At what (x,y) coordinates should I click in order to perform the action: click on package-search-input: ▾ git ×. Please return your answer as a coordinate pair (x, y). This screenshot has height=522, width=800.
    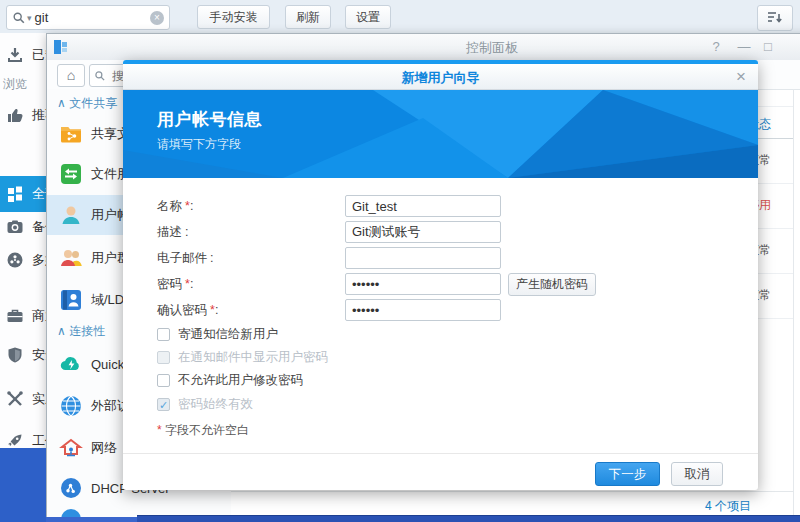
    Looking at the image, I should click on (88, 18).